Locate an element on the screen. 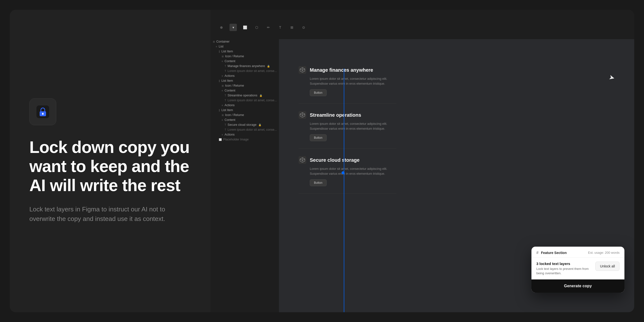  popup-body: 3 locked text layers Lock text layers to… is located at coordinates (578, 268).